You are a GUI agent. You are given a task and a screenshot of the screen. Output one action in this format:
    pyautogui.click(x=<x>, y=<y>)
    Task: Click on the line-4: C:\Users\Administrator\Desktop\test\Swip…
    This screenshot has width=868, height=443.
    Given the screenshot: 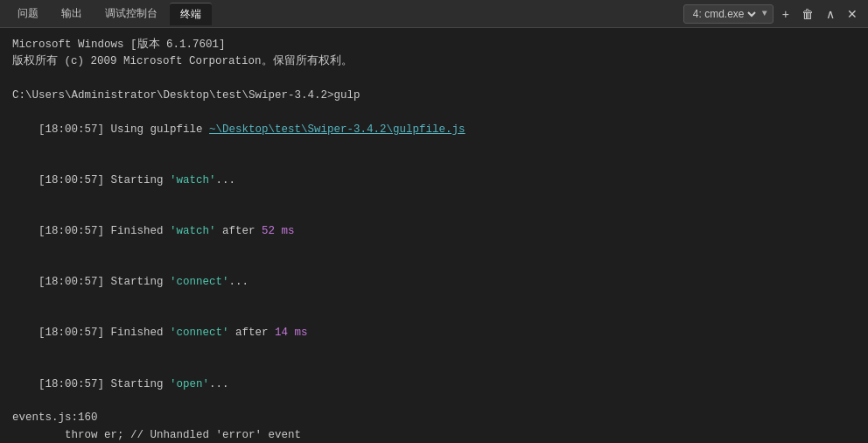 What is the action you would take?
    pyautogui.click(x=434, y=96)
    